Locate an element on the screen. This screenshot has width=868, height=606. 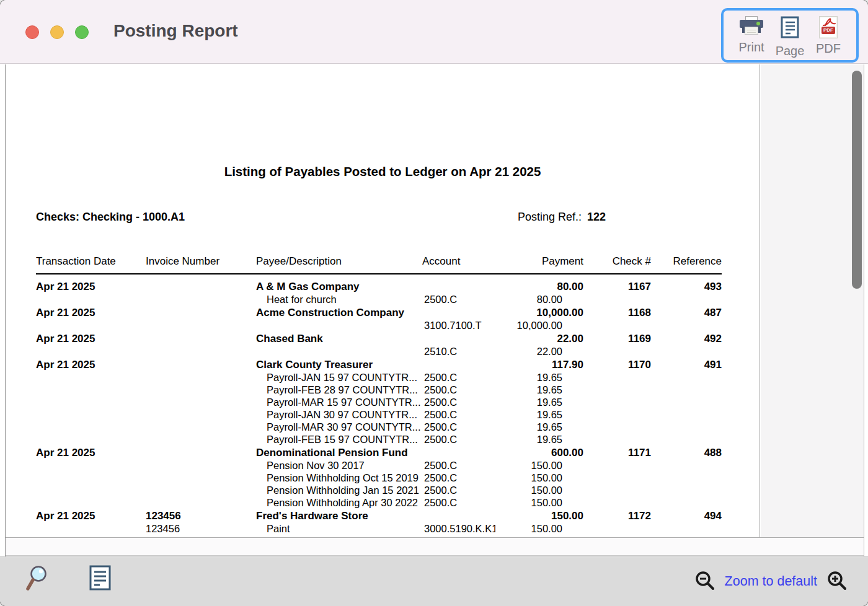
zoom-out-icon is located at coordinates (705, 589).